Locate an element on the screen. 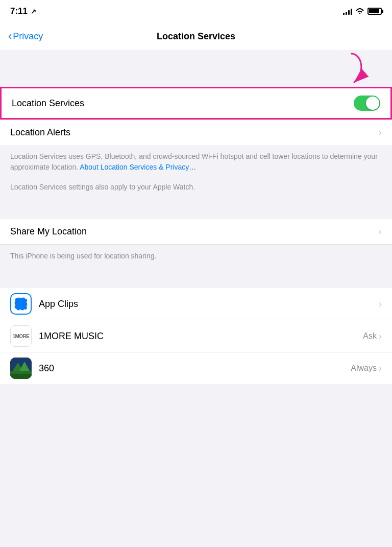 This screenshot has height=547, width=392. 360-svg-icon is located at coordinates (21, 368).